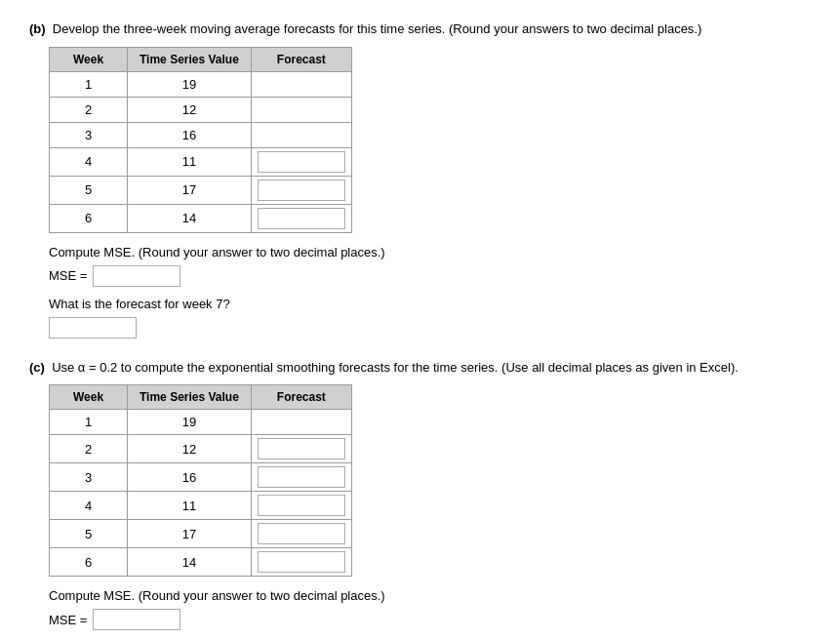 This screenshot has height=639, width=840. What do you see at coordinates (137, 276) in the screenshot?
I see `part-b-mse-input` at bounding box center [137, 276].